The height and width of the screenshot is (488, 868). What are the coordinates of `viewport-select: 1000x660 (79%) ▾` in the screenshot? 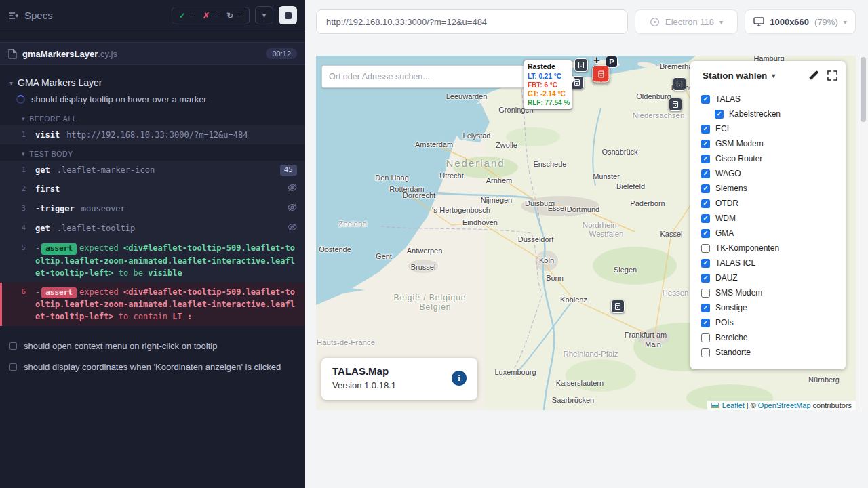 It's located at (800, 22).